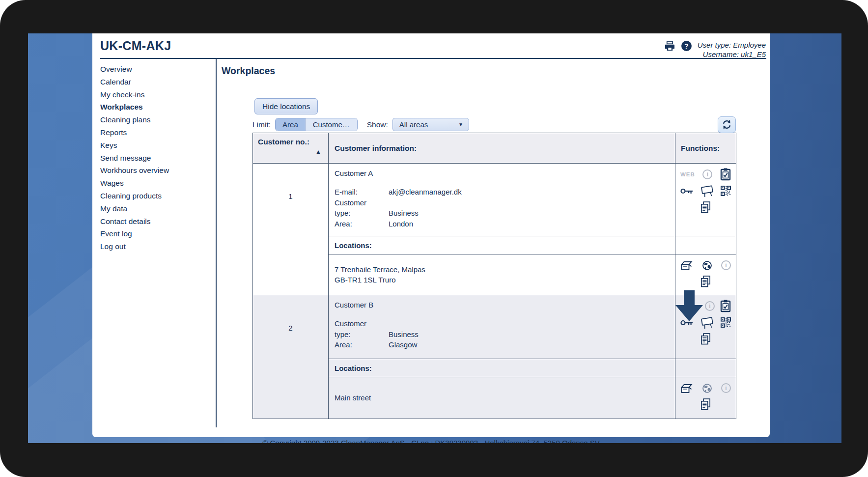  I want to click on web-icon: WEB, so click(688, 174).